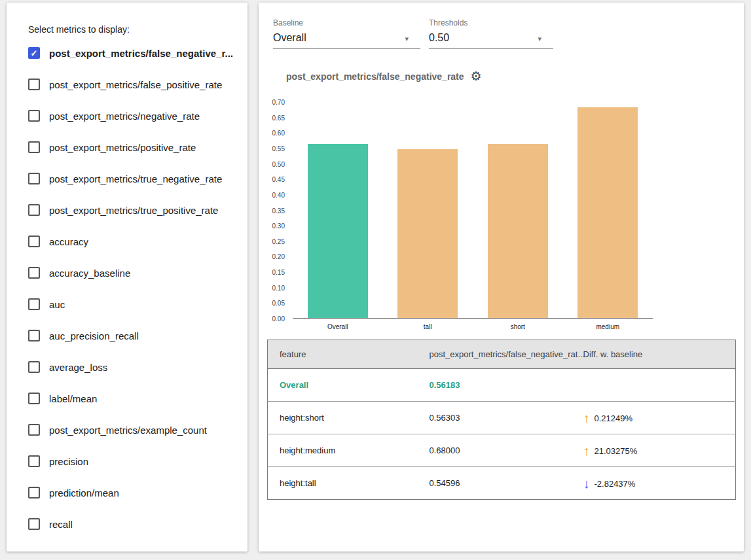  Describe the element at coordinates (135, 524) in the screenshot. I see `metric-checkbox-row: recall` at that location.